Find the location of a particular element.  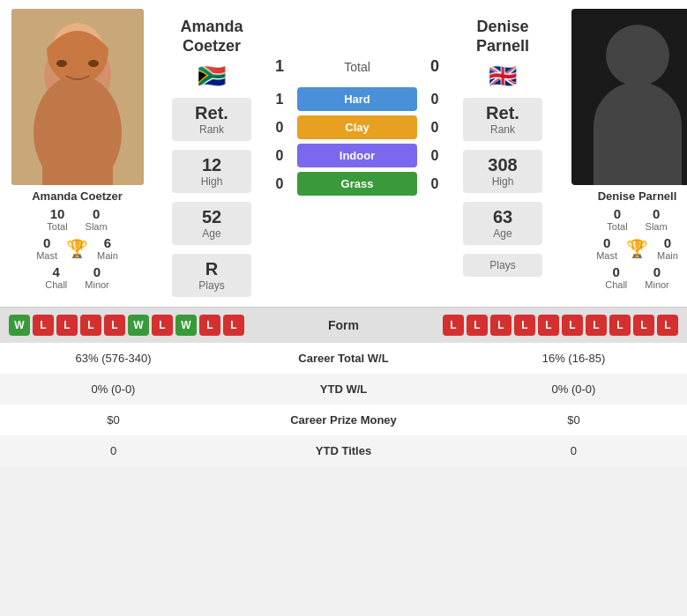

stats-right-1: 0% (0-0) is located at coordinates (573, 390).